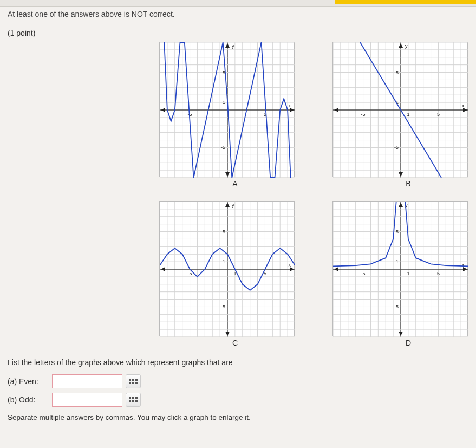  I want to click on question-prompt: List the letters of the graphs above whi…, so click(238, 362).